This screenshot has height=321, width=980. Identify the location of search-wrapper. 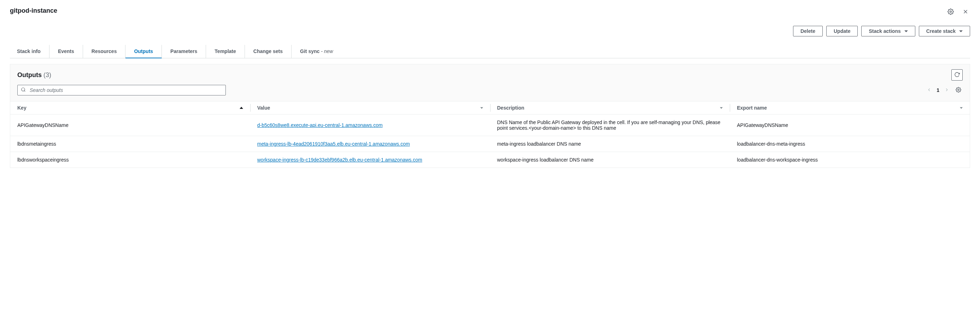
(122, 90).